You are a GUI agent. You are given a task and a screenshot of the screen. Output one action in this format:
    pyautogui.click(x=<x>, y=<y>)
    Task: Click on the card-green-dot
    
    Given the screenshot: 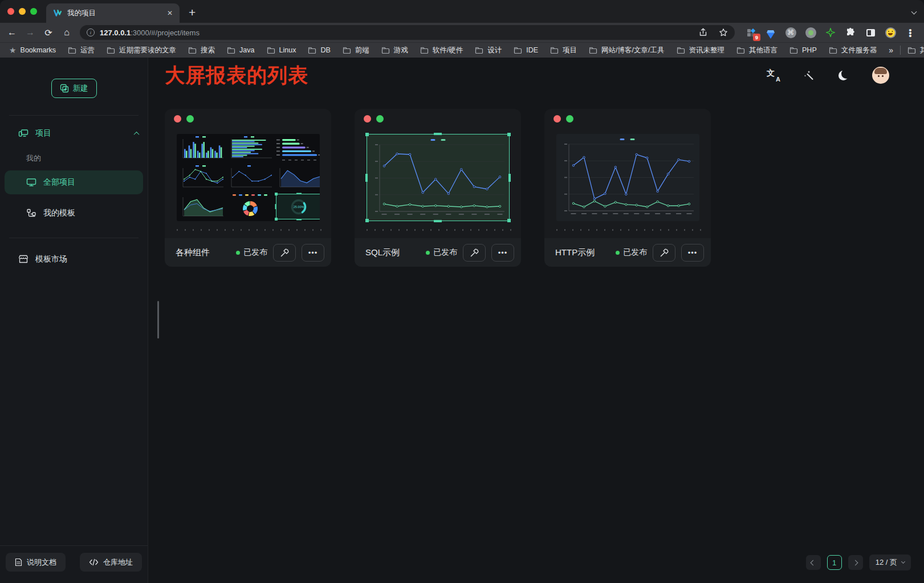 What is the action you would take?
    pyautogui.click(x=190, y=119)
    